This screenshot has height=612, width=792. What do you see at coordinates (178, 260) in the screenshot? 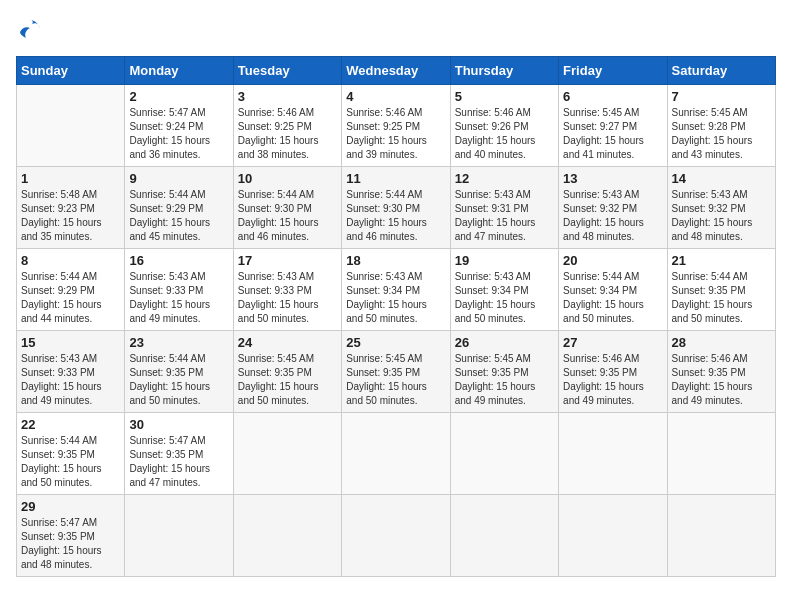
I see `day-number: 16` at bounding box center [178, 260].